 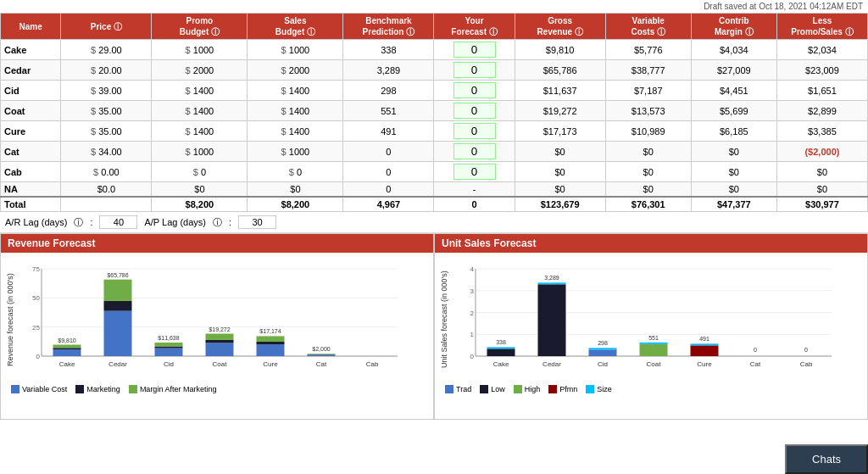 I want to click on cell-less: $23,009, so click(x=822, y=70).